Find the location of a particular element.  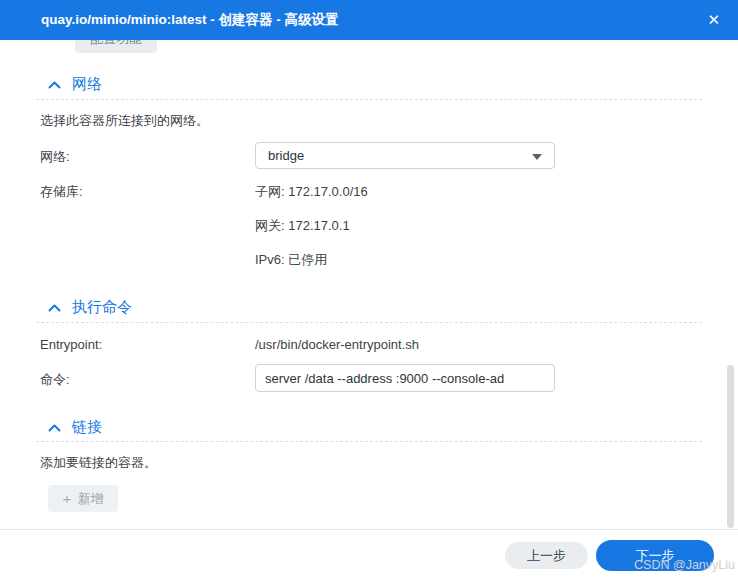

entrypoint-value: /usr/bin/docker-entrypoint.sh is located at coordinates (337, 344).